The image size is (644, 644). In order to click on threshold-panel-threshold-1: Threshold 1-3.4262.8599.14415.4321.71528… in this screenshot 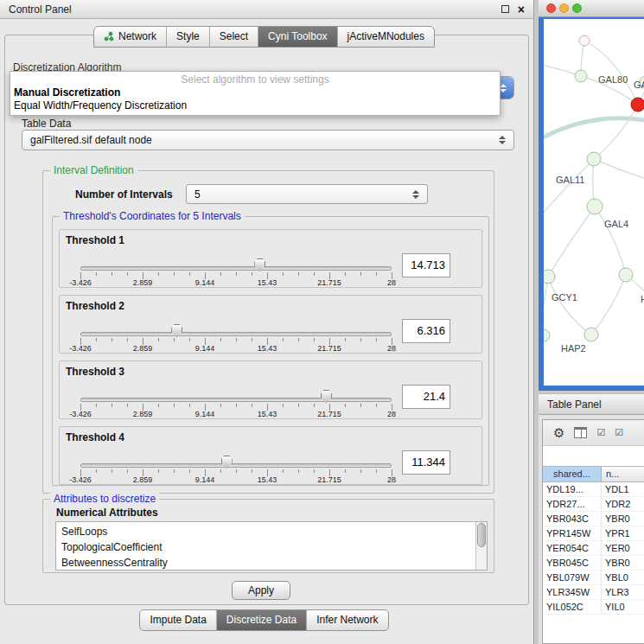, I will do `click(271, 258)`.